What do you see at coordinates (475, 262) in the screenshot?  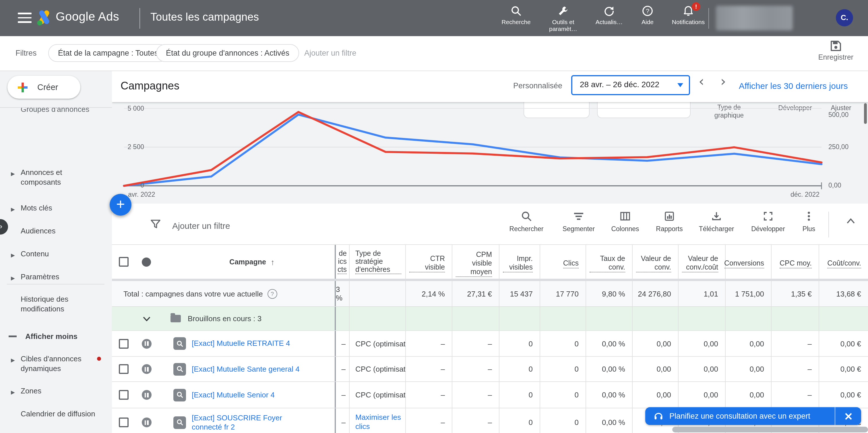 I see `header-cpm: CPM visible moyen` at bounding box center [475, 262].